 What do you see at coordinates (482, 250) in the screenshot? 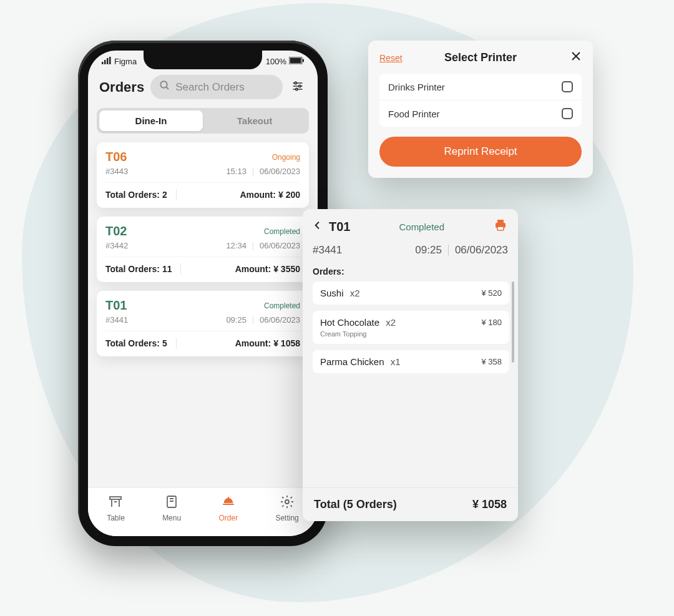
I see `detail-date: 06/06/2023` at bounding box center [482, 250].